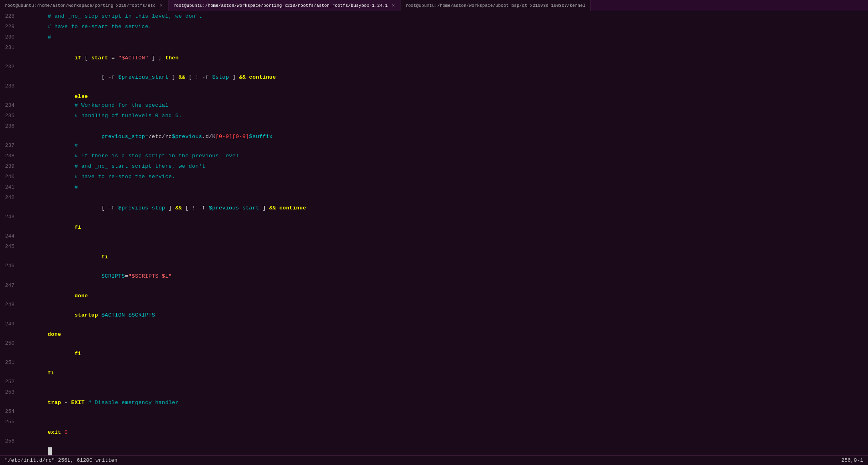  What do you see at coordinates (434, 397) in the screenshot?
I see `table-row: 253 trap - EXIT # Disable emergency hand…` at bounding box center [434, 397].